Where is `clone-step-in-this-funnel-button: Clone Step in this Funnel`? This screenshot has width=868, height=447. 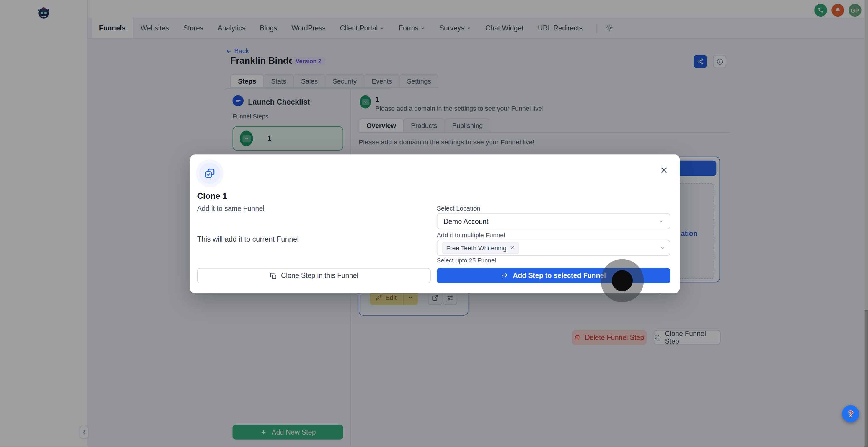
clone-step-in-this-funnel-button: Clone Step in this Funnel is located at coordinates (314, 276).